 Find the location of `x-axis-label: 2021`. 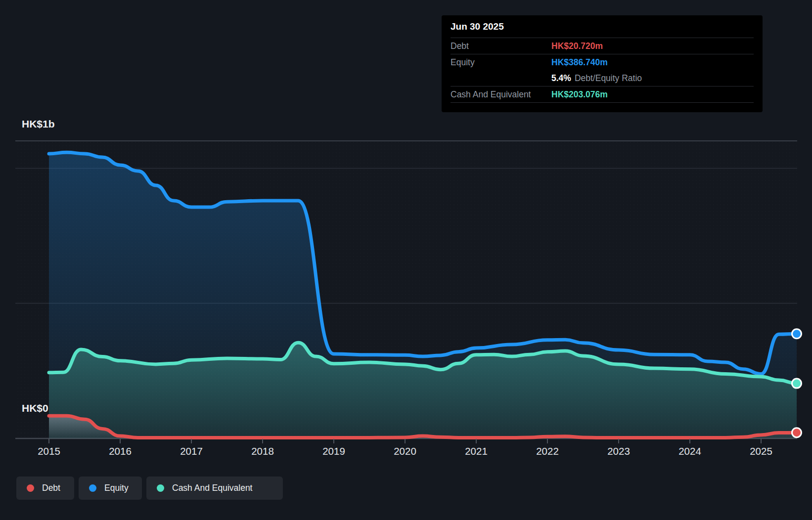

x-axis-label: 2021 is located at coordinates (476, 451).